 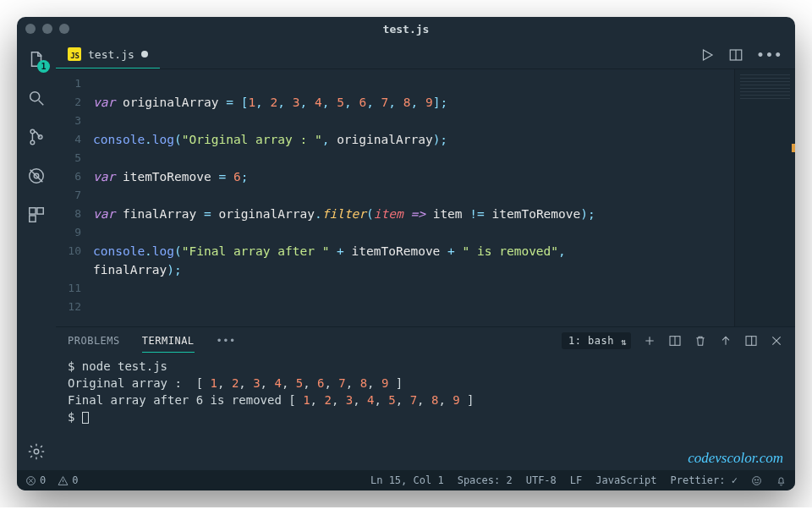 I want to click on extensions-icon, so click(x=36, y=215).